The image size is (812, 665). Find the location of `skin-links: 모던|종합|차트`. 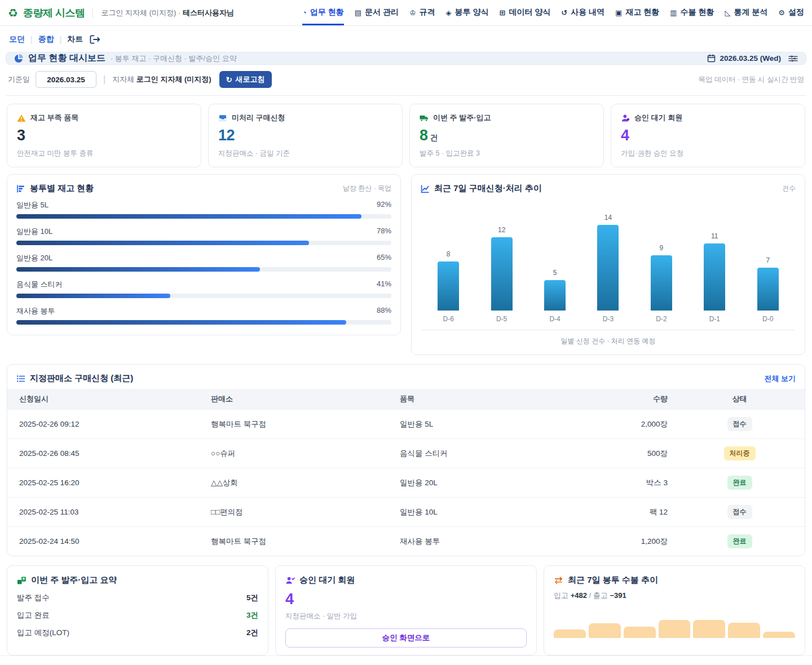

skin-links: 모던|종합|차트 is located at coordinates (46, 39).